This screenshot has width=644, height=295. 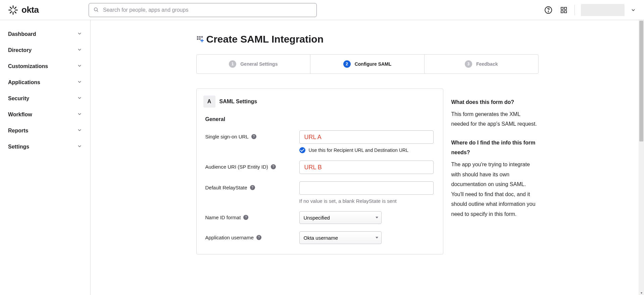 I want to click on divider, so click(x=575, y=10).